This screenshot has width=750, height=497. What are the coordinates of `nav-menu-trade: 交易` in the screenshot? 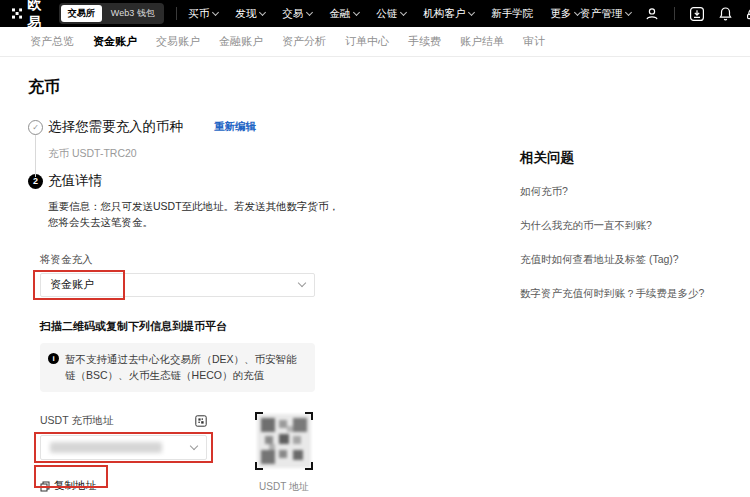 It's located at (297, 14).